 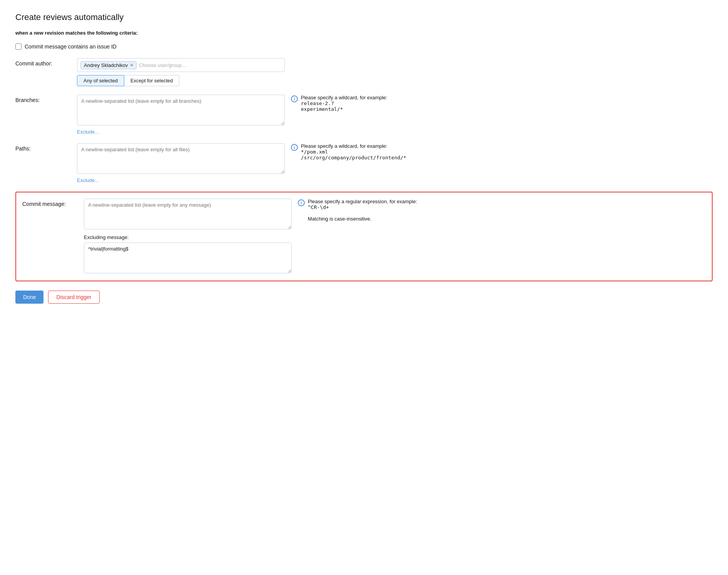 I want to click on commit-message-checkbox-row: Commit message contains an issue ID, so click(x=364, y=47).